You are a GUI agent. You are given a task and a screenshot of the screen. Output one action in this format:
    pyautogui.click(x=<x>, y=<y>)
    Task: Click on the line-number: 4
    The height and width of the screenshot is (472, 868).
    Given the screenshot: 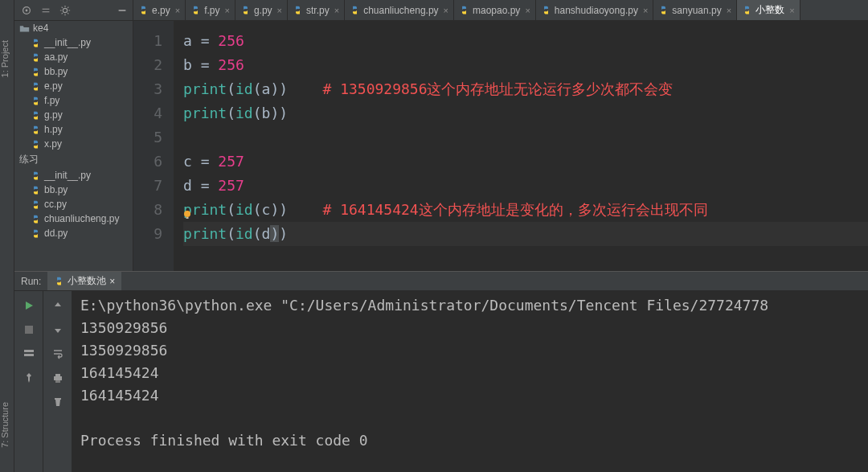 What is the action you would take?
    pyautogui.click(x=148, y=113)
    